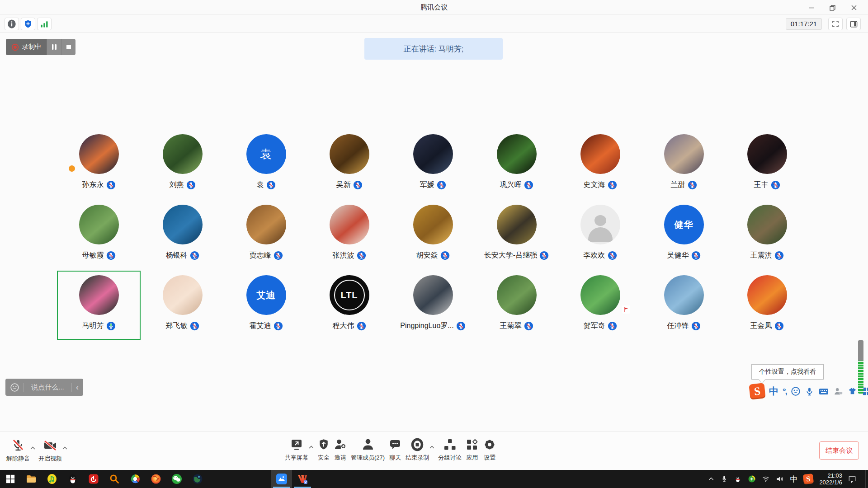  Describe the element at coordinates (183, 164) in the screenshot. I see `participant-cell: 刘燕` at that location.